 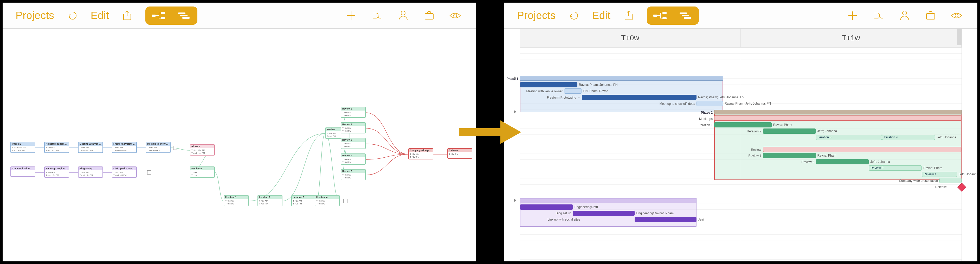 I want to click on timeline-col-0: T+0w, so click(x=630, y=38).